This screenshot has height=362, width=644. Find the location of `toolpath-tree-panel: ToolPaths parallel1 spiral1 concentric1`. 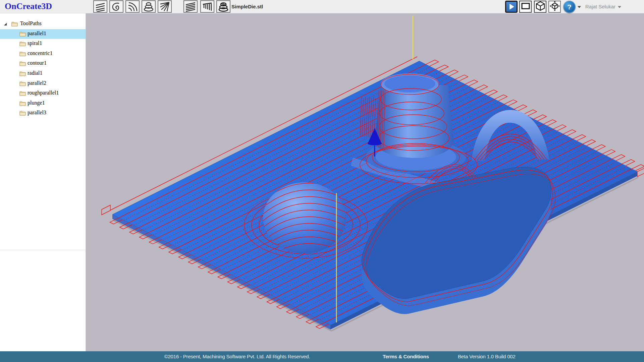

toolpath-tree-panel: ToolPaths parallel1 spiral1 concentric1 is located at coordinates (43, 182).